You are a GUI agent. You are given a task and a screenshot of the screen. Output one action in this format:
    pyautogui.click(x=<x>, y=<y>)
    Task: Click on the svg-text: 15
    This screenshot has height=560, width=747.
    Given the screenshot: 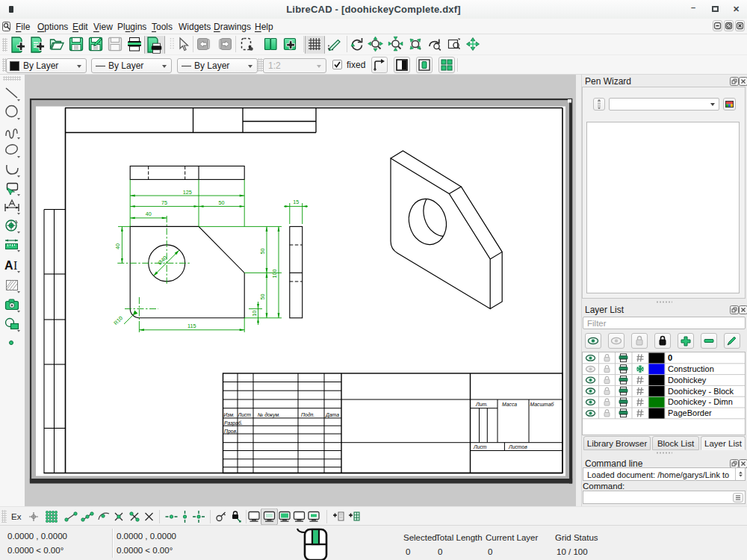 What is the action you would take?
    pyautogui.click(x=296, y=202)
    